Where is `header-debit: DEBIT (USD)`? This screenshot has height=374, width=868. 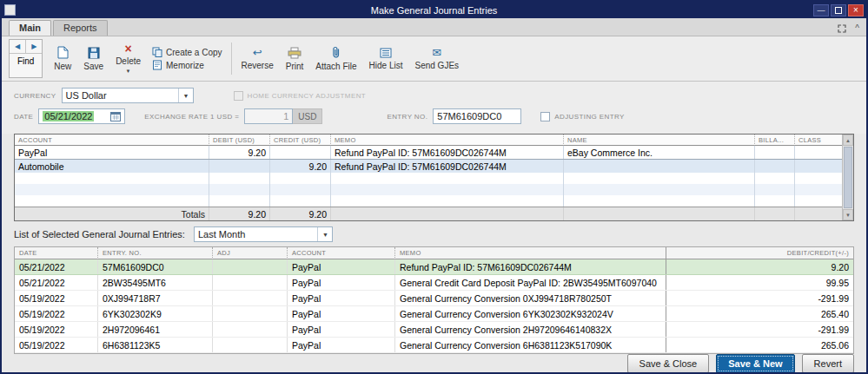
header-debit: DEBIT (USD) is located at coordinates (240, 141).